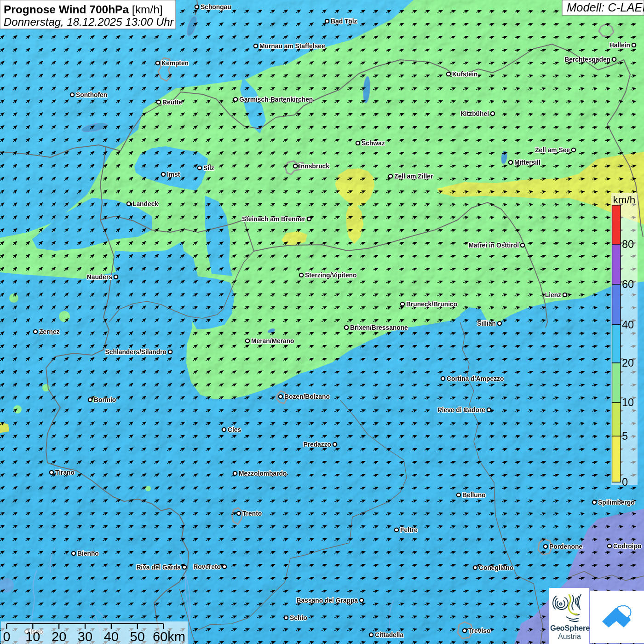  What do you see at coordinates (88, 554) in the screenshot?
I see `svg-text: Bienno` at bounding box center [88, 554].